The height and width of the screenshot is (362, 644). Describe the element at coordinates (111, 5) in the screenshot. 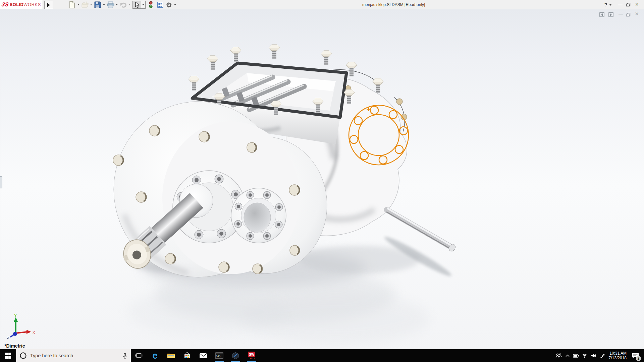

I see `print-button` at that location.